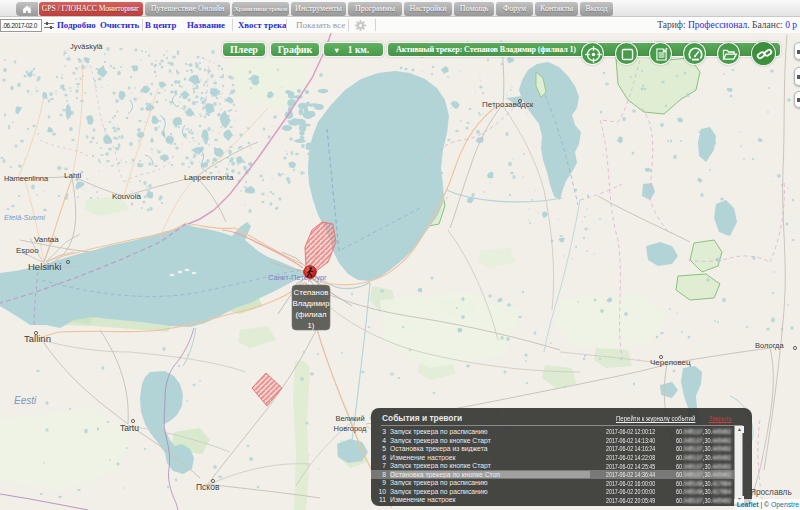 The width and height of the screenshot is (800, 510). I want to click on svg-text: Hameenlinna, so click(26, 178).